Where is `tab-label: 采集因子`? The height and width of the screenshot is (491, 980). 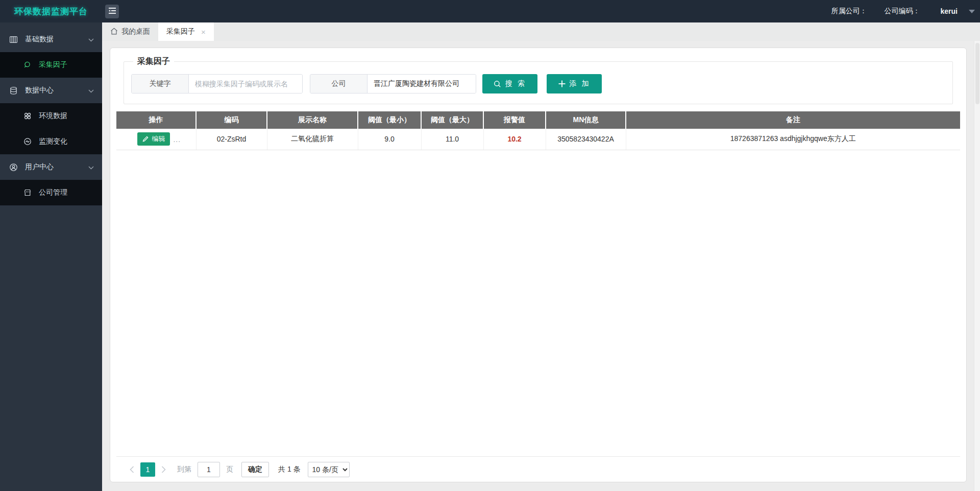 tab-label: 采集因子 is located at coordinates (181, 32).